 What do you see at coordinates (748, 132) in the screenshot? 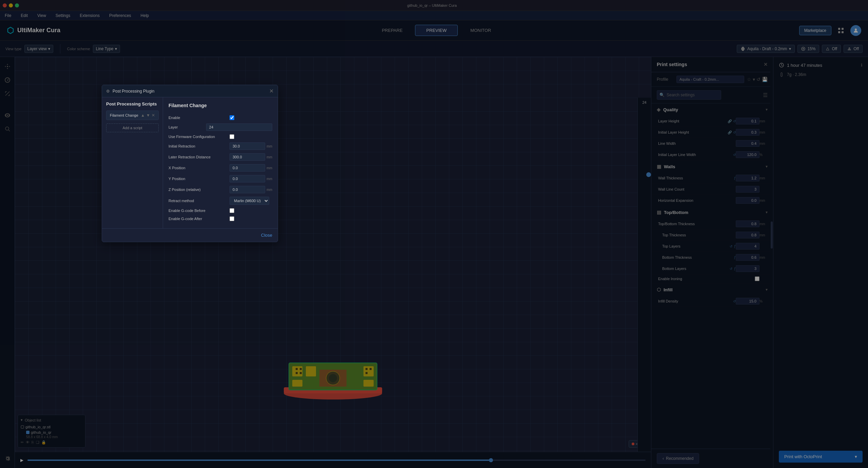
I see `initial-layer-height-input` at bounding box center [748, 132].